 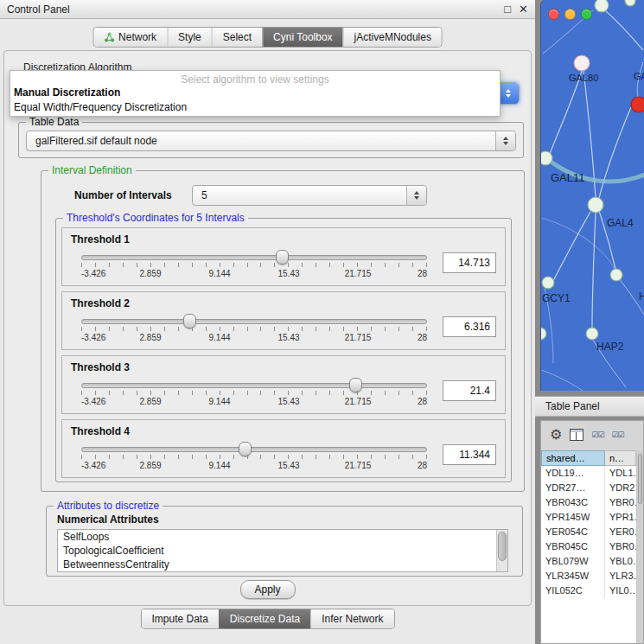 I want to click on gear-icon: ⚙, so click(x=556, y=435).